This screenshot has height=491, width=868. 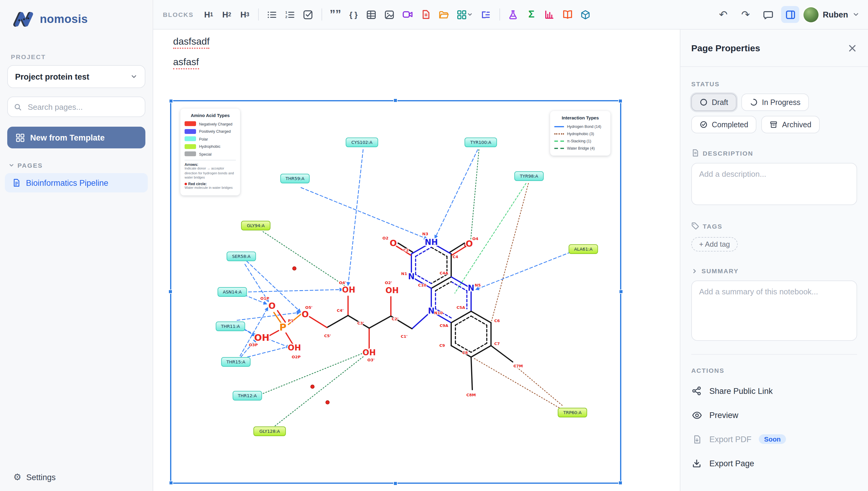 What do you see at coordinates (404, 337) in the screenshot?
I see `atom-label: C1'` at bounding box center [404, 337].